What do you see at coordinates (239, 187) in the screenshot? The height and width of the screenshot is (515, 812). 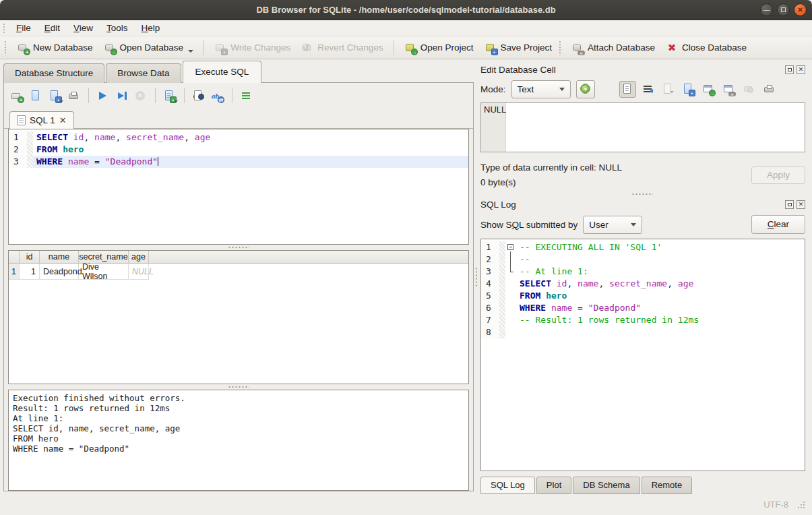 I see `sql-editor: 1SELECT id, name, secret_name, age2FROM …` at bounding box center [239, 187].